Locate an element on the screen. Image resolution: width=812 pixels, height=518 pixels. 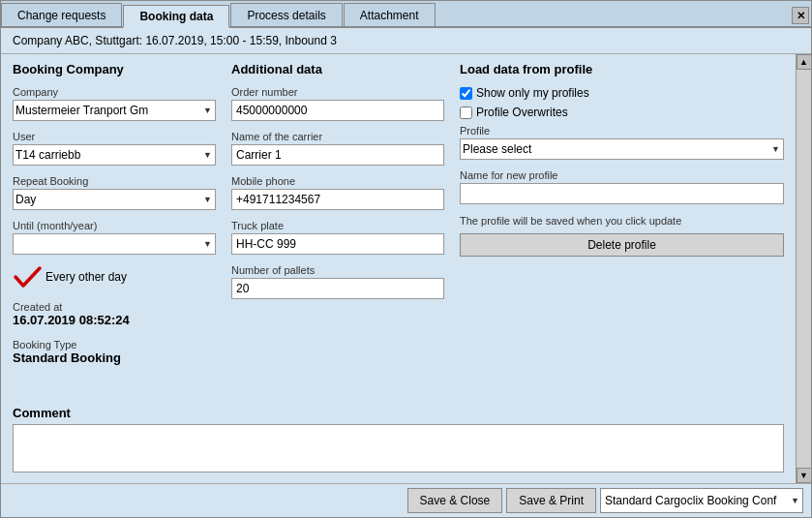
booking-type-label: Booking Type is located at coordinates (114, 345).